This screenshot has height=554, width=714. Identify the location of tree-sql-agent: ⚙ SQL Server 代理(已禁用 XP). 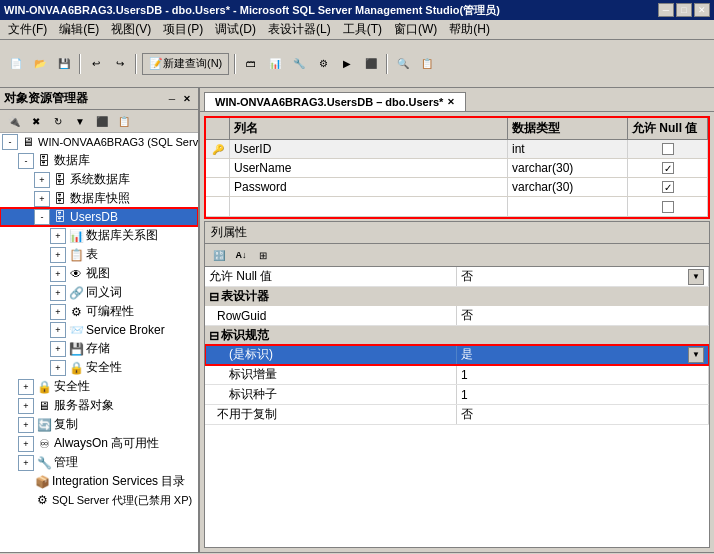
(99, 500).